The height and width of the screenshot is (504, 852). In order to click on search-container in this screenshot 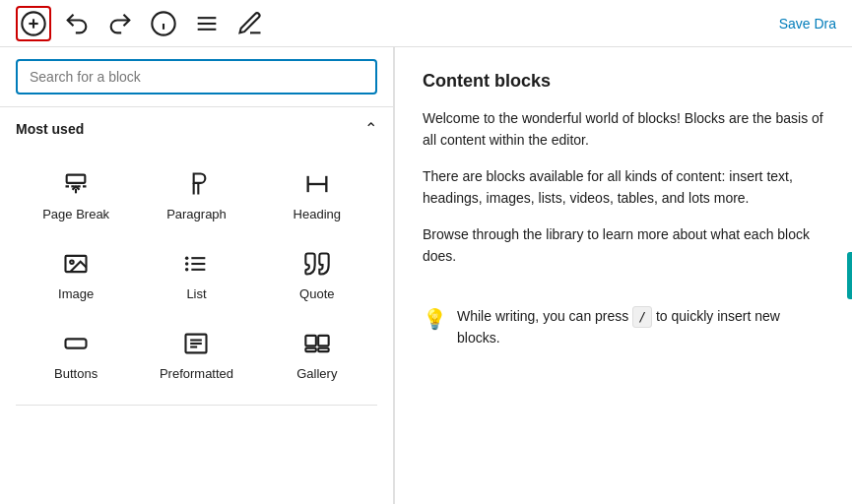, I will do `click(197, 77)`.